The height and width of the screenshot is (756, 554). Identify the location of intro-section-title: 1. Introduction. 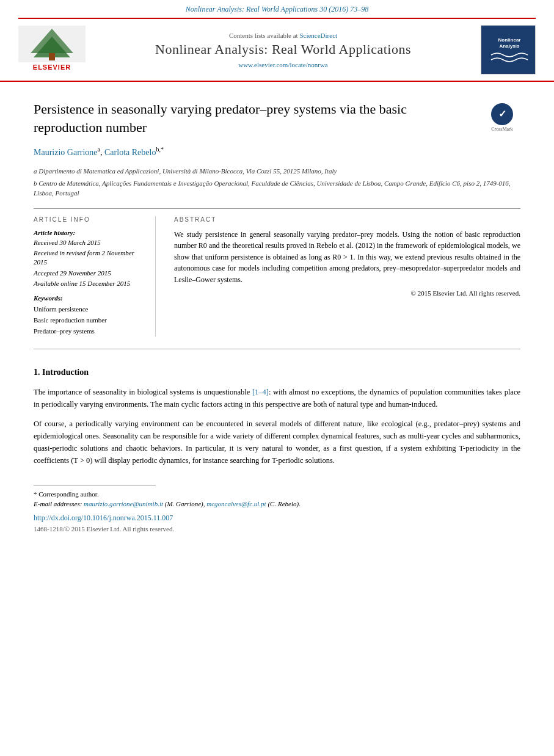
(277, 373).